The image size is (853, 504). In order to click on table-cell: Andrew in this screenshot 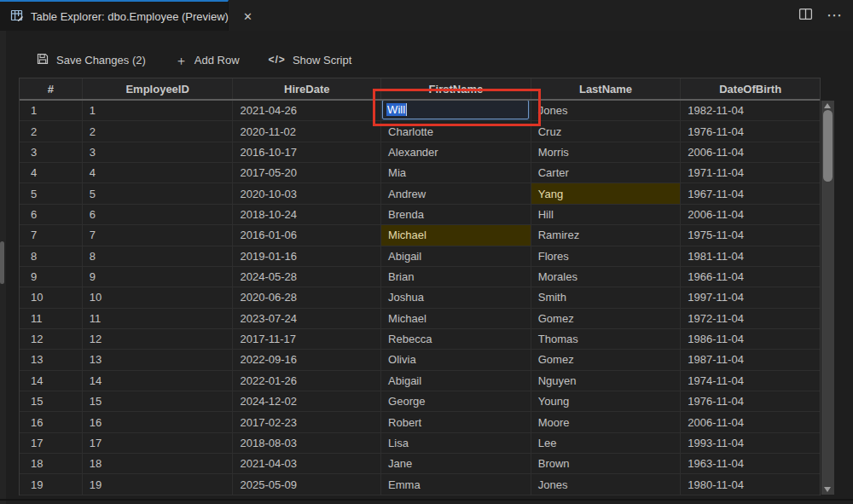, I will do `click(456, 194)`.